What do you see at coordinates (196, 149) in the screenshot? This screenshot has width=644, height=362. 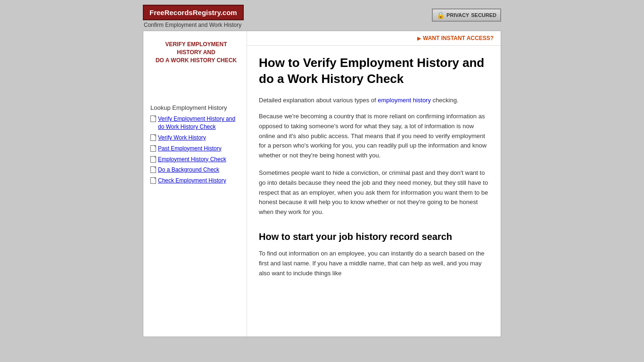 I see `list-item: Past Employment History` at bounding box center [196, 149].